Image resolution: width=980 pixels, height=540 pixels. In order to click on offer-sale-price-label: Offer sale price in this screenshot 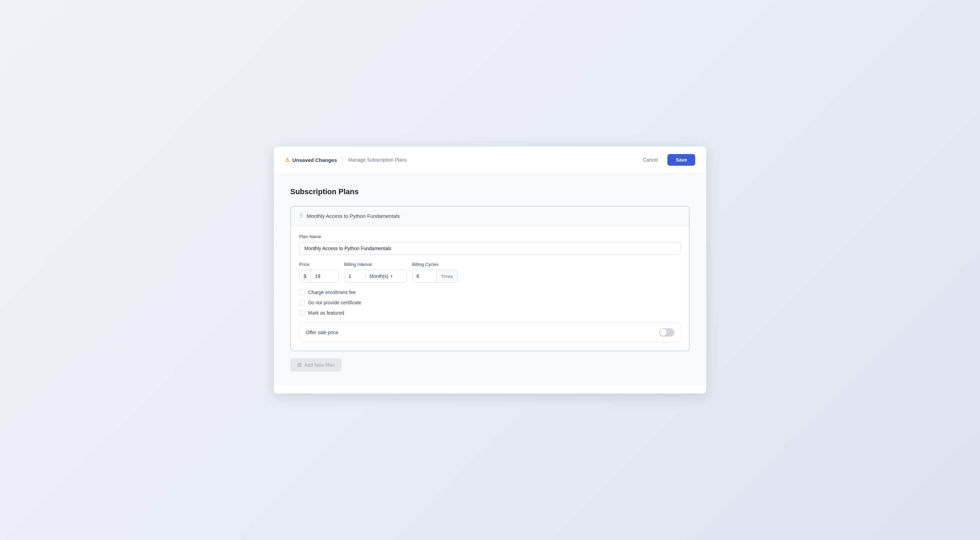, I will do `click(322, 332)`.